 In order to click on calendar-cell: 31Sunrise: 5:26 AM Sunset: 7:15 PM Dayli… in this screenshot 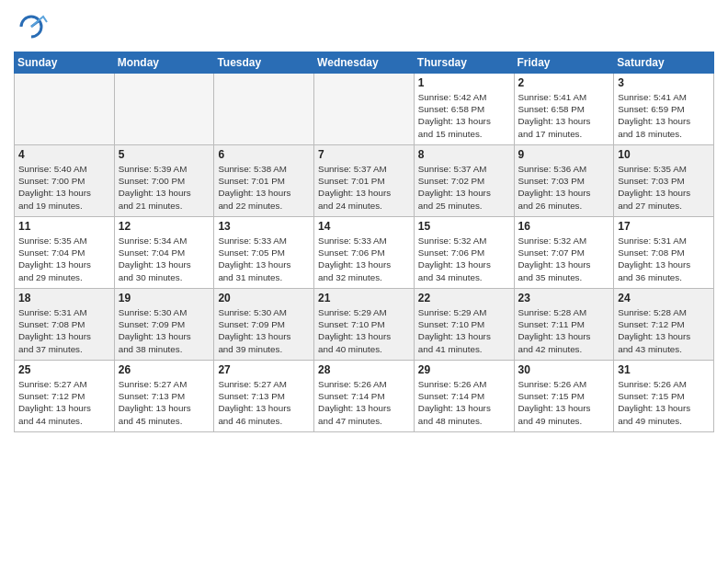, I will do `click(664, 396)`.